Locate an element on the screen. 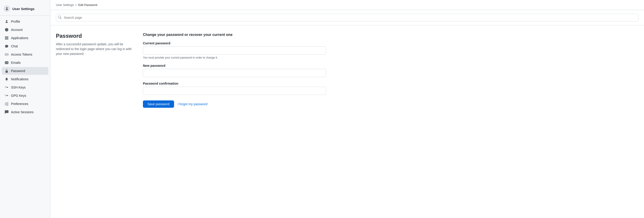  lock-icon is located at coordinates (6, 71).